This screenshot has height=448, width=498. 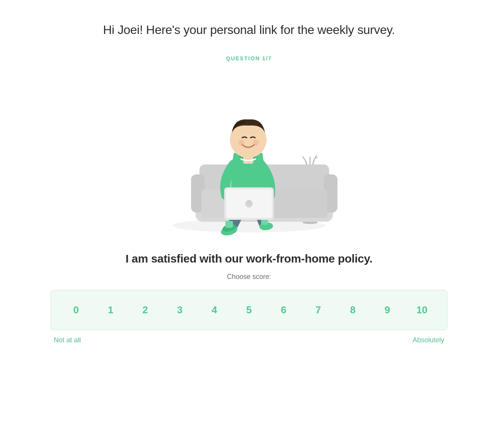 What do you see at coordinates (180, 310) in the screenshot?
I see `score-button-3: 3` at bounding box center [180, 310].